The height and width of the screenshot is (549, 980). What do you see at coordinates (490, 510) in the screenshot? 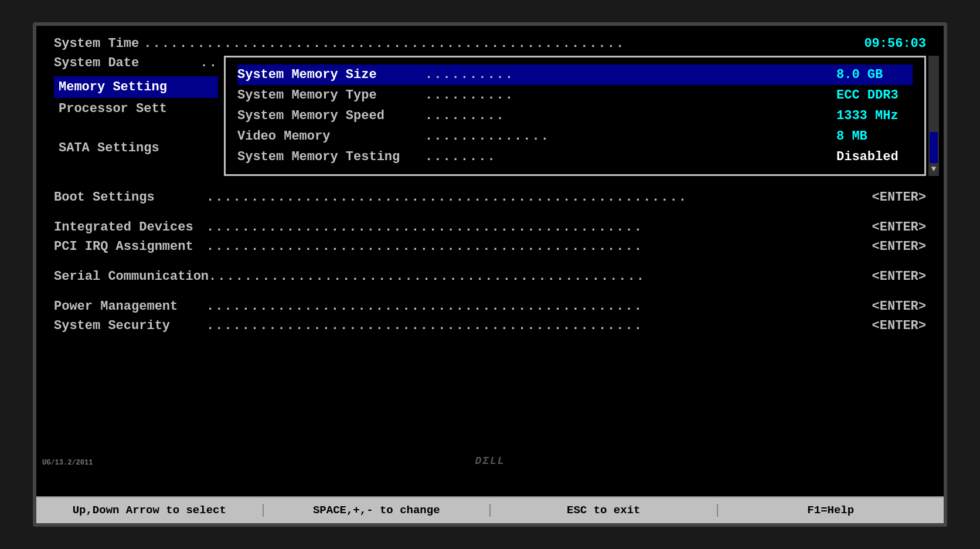
I see `status-bar: Up,Down Arrow to select SPACE,+,- to cha…` at bounding box center [490, 510].